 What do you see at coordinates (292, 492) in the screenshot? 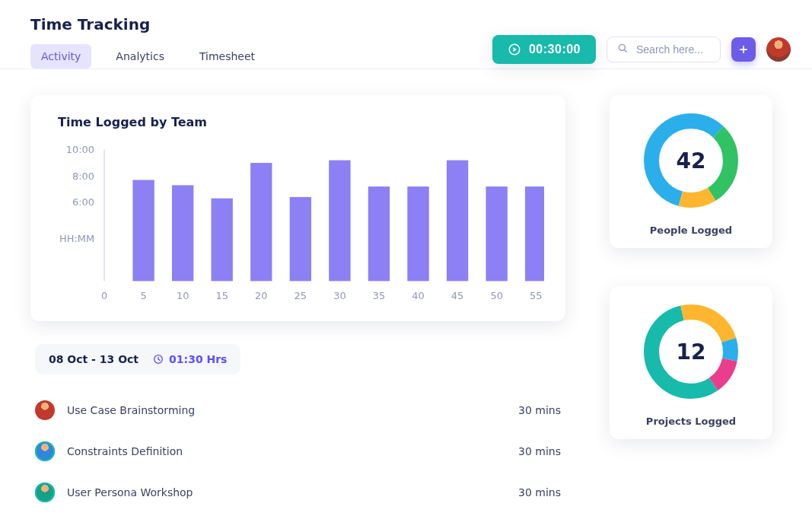
I see `activity-name: User Persona Workshop` at bounding box center [292, 492].